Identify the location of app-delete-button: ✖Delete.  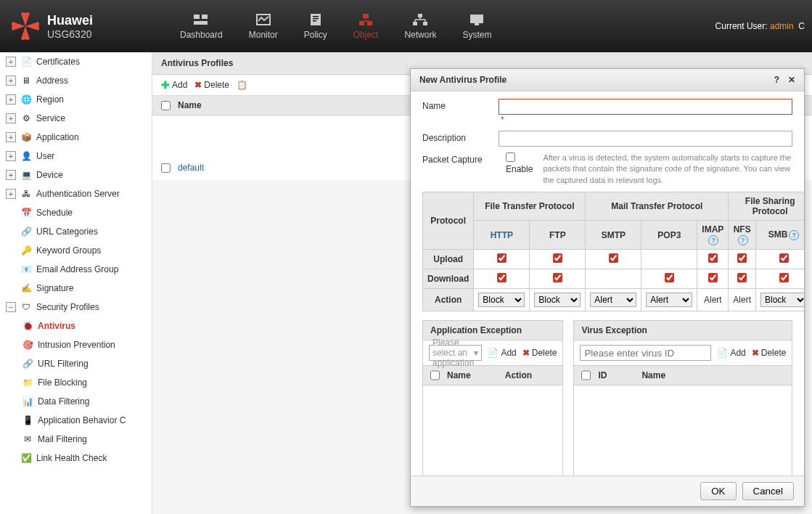
(540, 353).